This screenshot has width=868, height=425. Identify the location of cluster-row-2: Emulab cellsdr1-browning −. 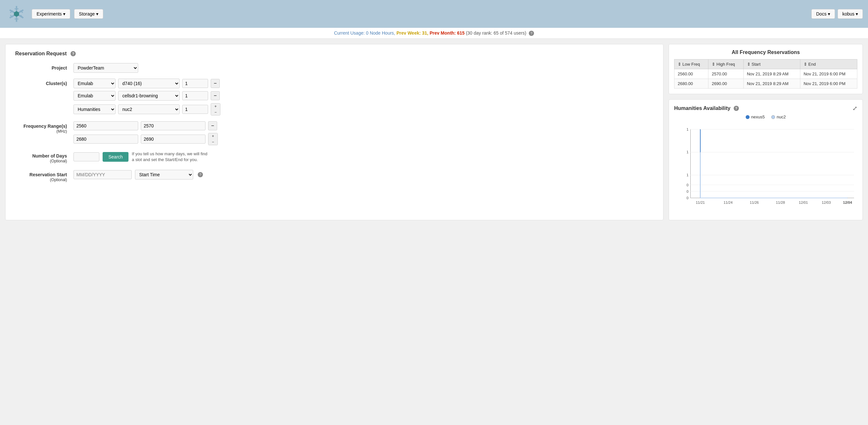
(363, 96).